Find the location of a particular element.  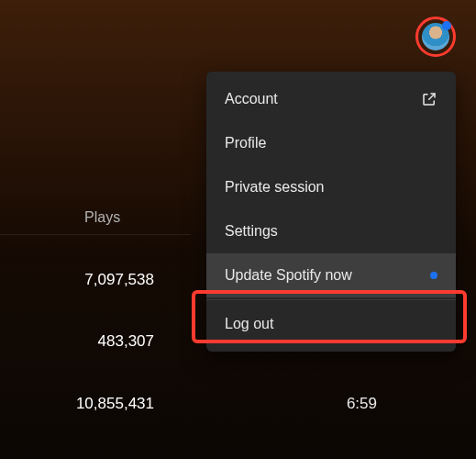

play-count-value: 483,307 is located at coordinates (99, 341).